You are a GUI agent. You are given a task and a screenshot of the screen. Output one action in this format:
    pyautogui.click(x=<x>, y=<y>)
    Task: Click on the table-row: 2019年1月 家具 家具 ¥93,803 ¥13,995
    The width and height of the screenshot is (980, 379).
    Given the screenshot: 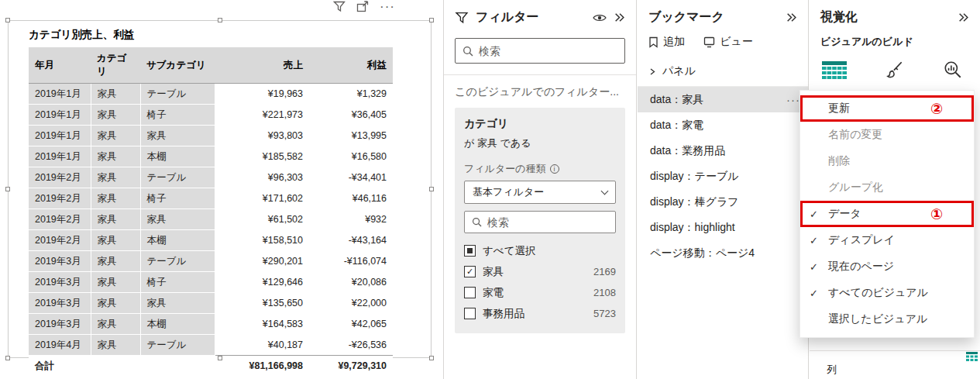 What is the action you would take?
    pyautogui.click(x=211, y=136)
    